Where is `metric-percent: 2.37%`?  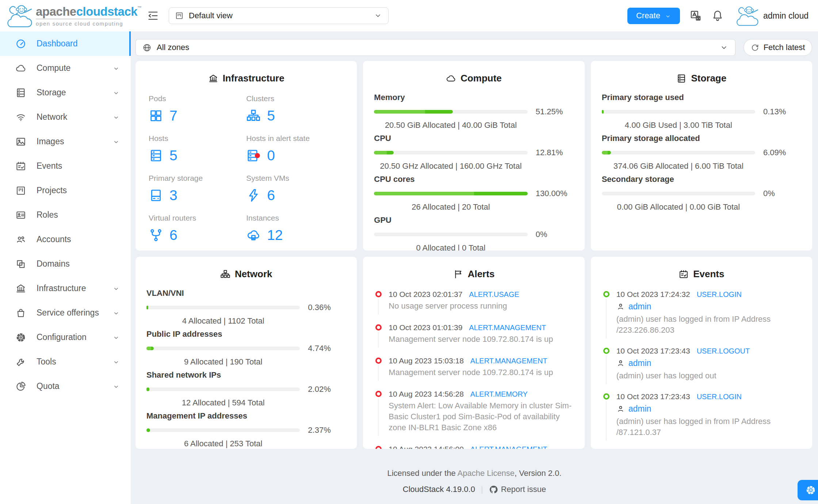
metric-percent: 2.37% is located at coordinates (327, 430).